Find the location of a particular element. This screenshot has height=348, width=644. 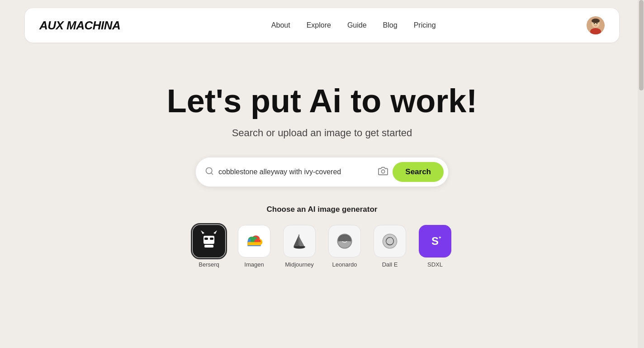

svg-text: S is located at coordinates (435, 241).